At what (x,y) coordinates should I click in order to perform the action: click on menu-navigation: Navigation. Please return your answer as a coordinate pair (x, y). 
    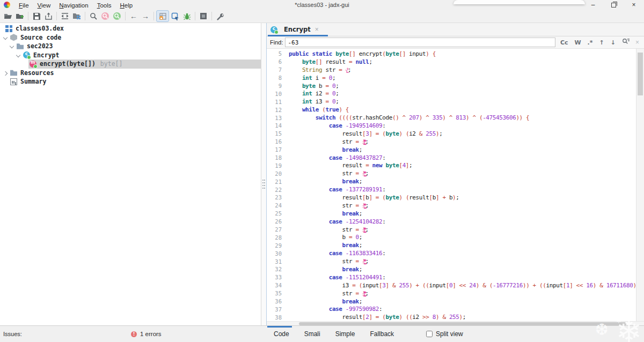
    Looking at the image, I should click on (74, 5).